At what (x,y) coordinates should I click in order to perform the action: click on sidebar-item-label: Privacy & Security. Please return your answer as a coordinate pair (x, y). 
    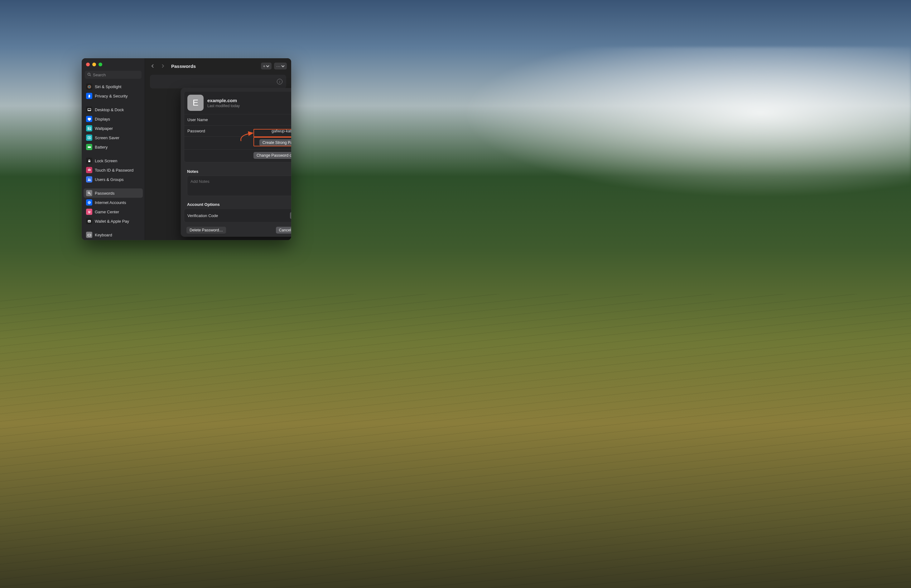
    Looking at the image, I should click on (111, 96).